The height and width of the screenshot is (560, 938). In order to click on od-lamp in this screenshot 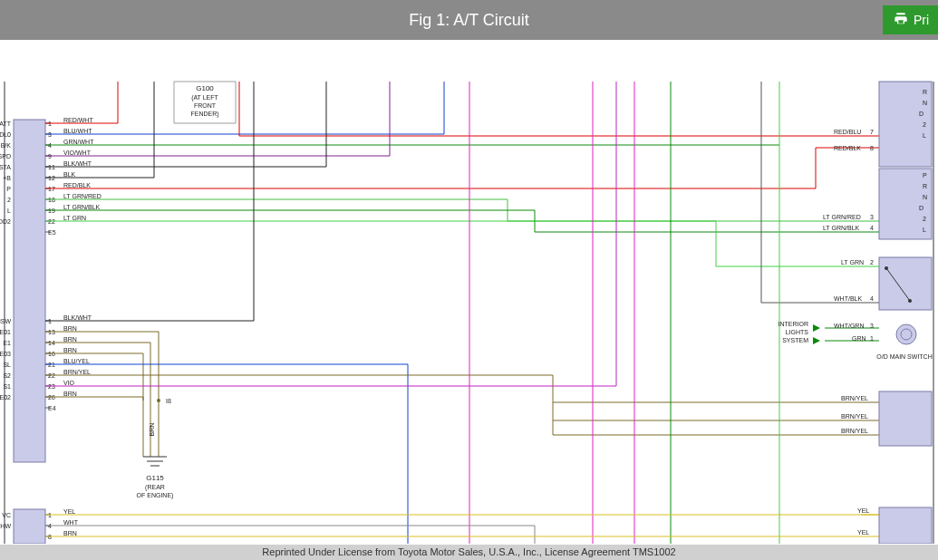, I will do `click(906, 334)`.